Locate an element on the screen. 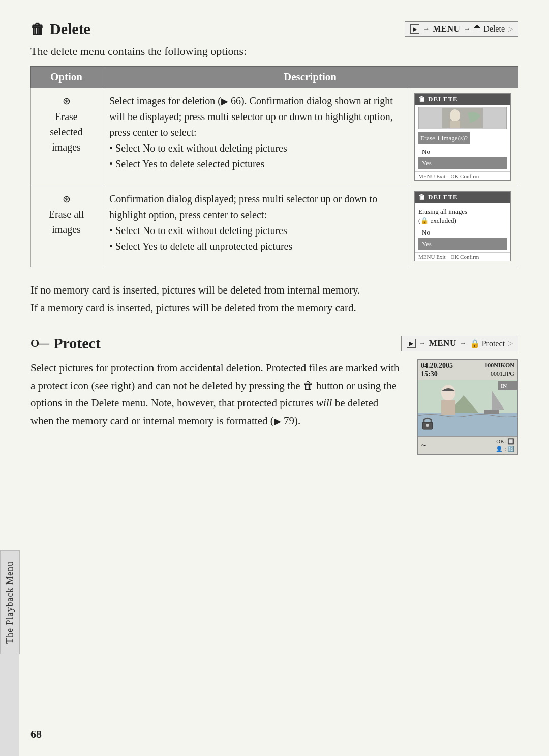 This screenshot has width=549, height=756. breadcrumb: ▶ → MENU → 🗑 Delete ▷ is located at coordinates (462, 29).